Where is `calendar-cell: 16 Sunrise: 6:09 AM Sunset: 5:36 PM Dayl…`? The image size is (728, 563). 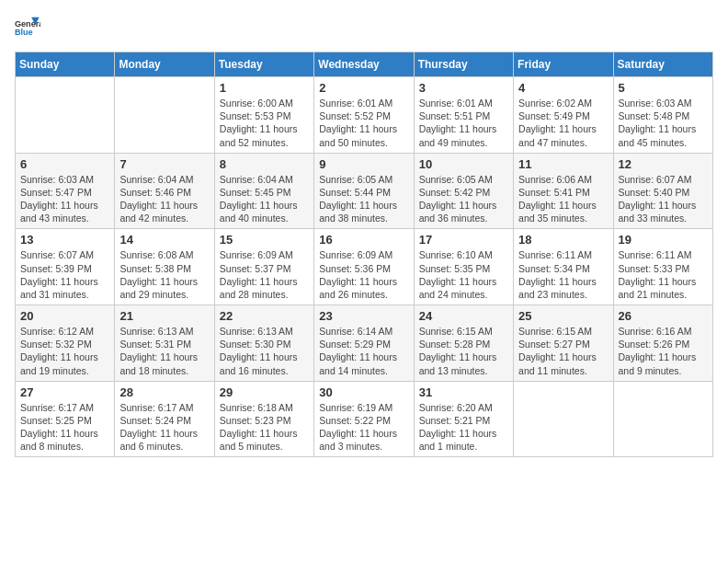
calendar-cell: 16 Sunrise: 6:09 AM Sunset: 5:36 PM Dayl… is located at coordinates (364, 267).